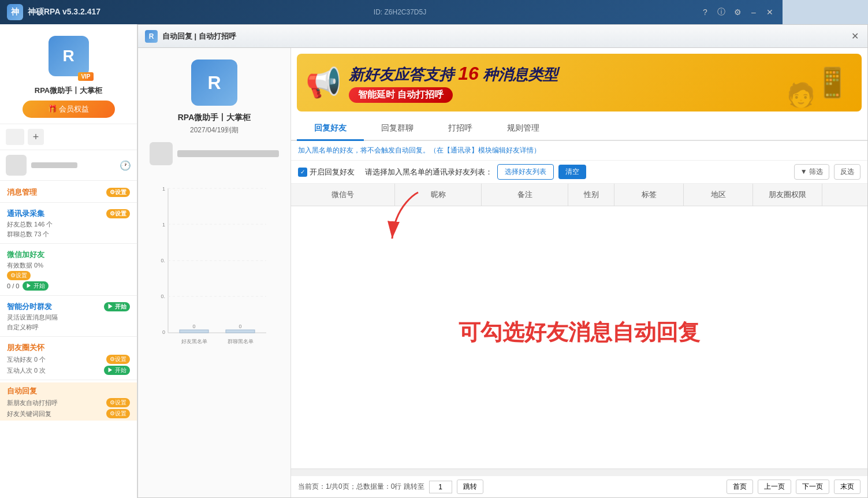 This screenshot has height=498, width=868. Describe the element at coordinates (705, 12) in the screenshot. I see `help-button: ?` at that location.